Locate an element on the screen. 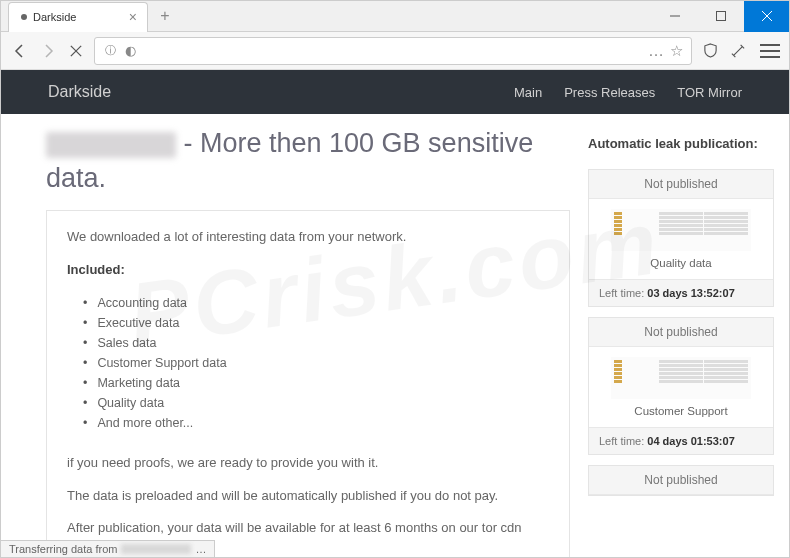 Image resolution: width=790 pixels, height=558 pixels. included-label: Included: is located at coordinates (96, 270).